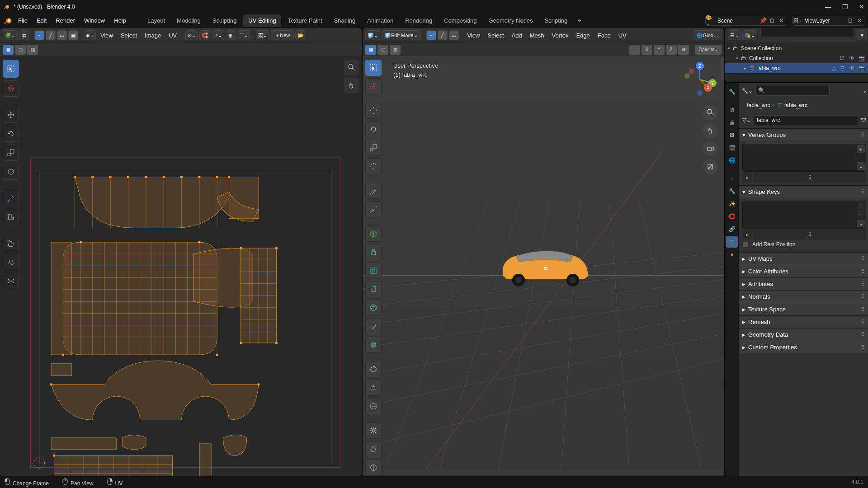 The width and height of the screenshot is (868, 488). Describe the element at coordinates (373, 289) in the screenshot. I see `v3d-tool-bevel` at that location.